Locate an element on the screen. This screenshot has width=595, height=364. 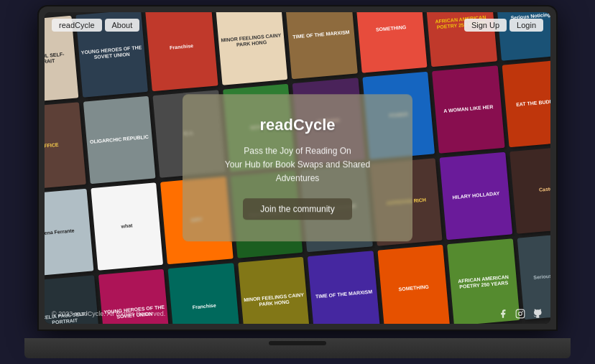
navbar: readCycle About Sign Up Login is located at coordinates (298, 25).